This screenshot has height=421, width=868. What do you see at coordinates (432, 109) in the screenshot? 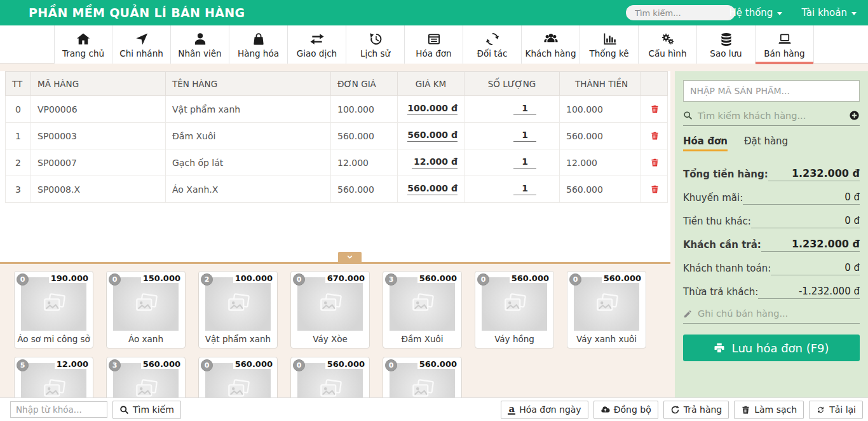
I see `promo-price-input: 100.000 đ` at bounding box center [432, 109].